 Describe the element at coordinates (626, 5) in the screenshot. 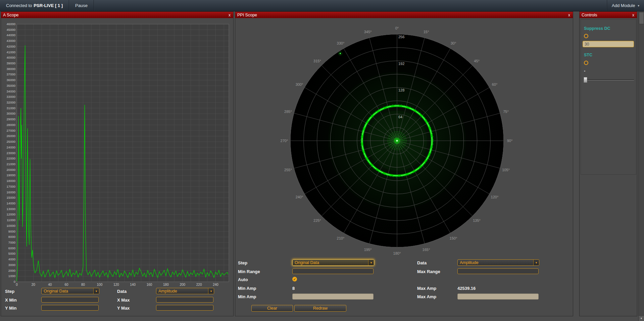

I see `add-module-button: Add Module ▾` at that location.